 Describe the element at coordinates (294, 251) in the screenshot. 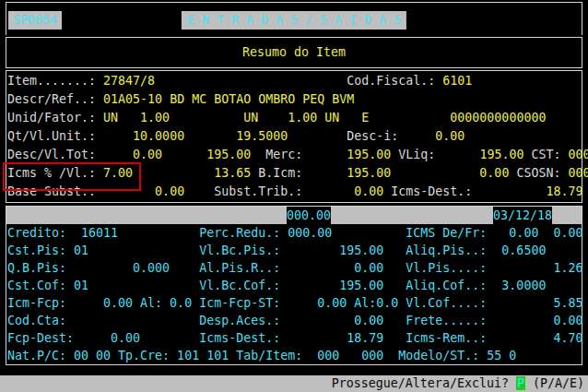

I see `detail-line: Cst.Pis: 01 Vl.Bc.Pis.: 195.00 Aliq.Pis.…` at that location.